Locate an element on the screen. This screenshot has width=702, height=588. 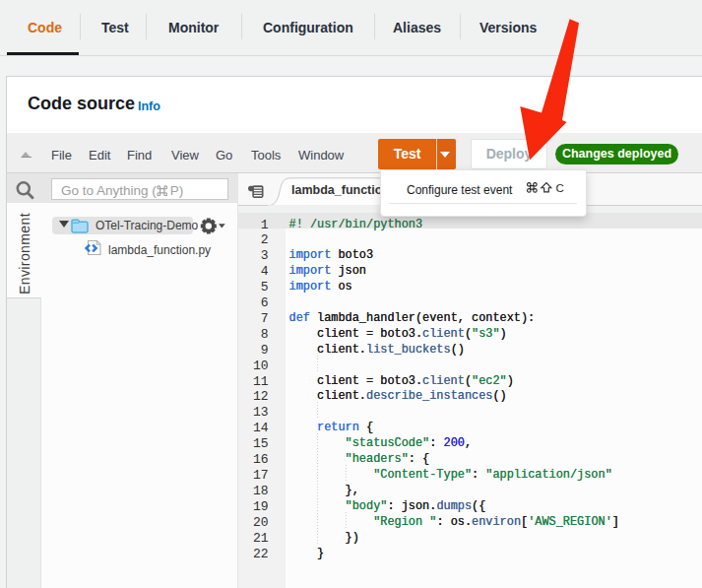
svg-text: C is located at coordinates (559, 188).